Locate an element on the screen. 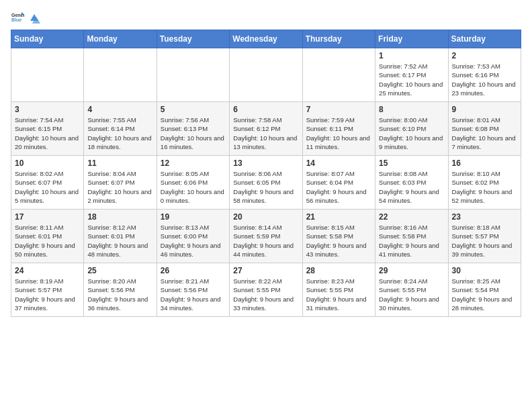  day-number: 26 is located at coordinates (193, 271).